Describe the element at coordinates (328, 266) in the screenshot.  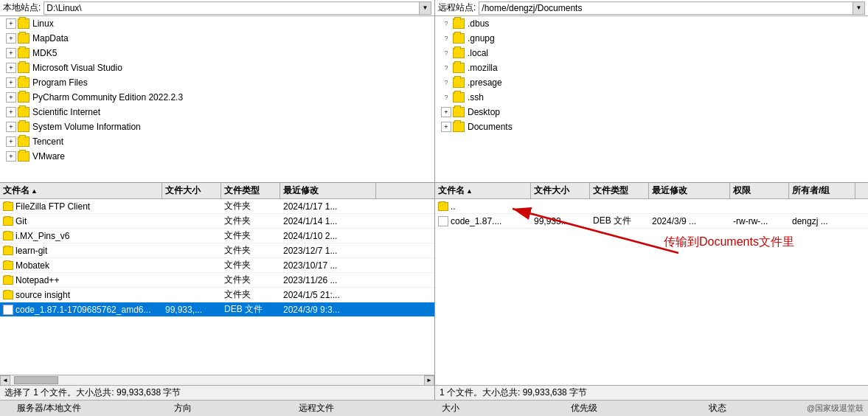
I see `file-col-modified: 2023/10/17 ...` at that location.